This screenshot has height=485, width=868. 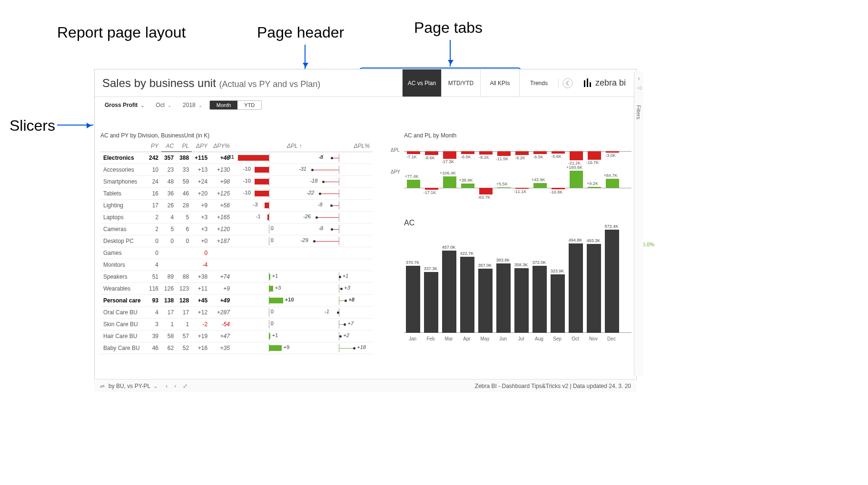 What do you see at coordinates (207, 83) in the screenshot?
I see `page-title: Sales by business unit (Actual vs PY and…` at bounding box center [207, 83].